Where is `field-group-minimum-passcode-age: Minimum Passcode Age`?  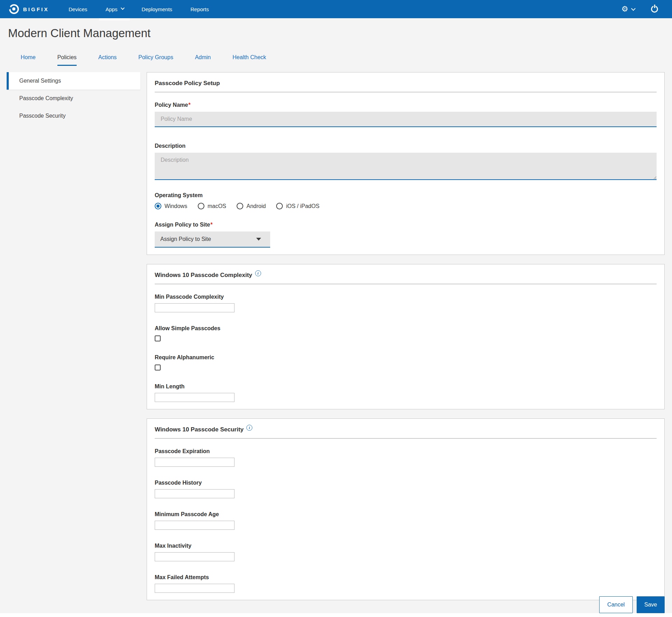 field-group-minimum-passcode-age: Minimum Passcode Age is located at coordinates (406, 520).